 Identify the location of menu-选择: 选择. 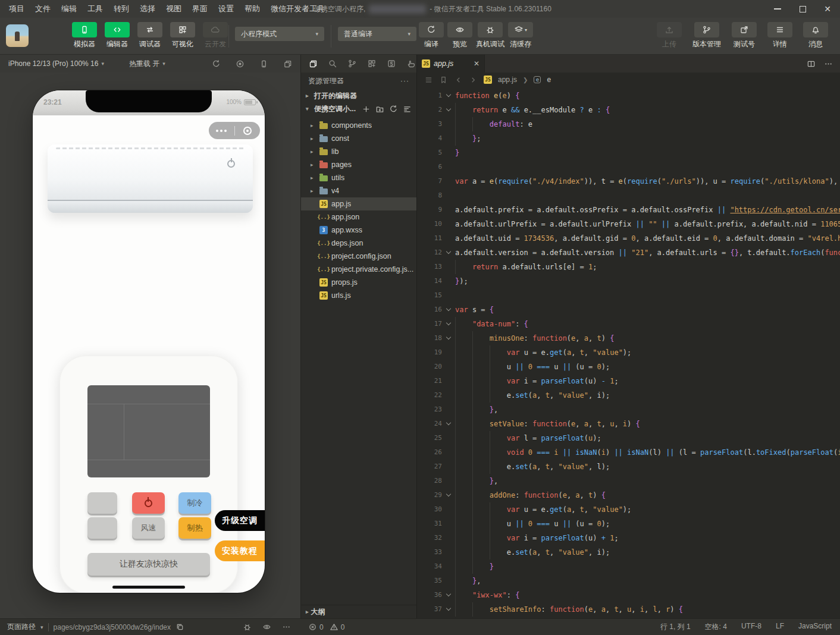
(148, 9).